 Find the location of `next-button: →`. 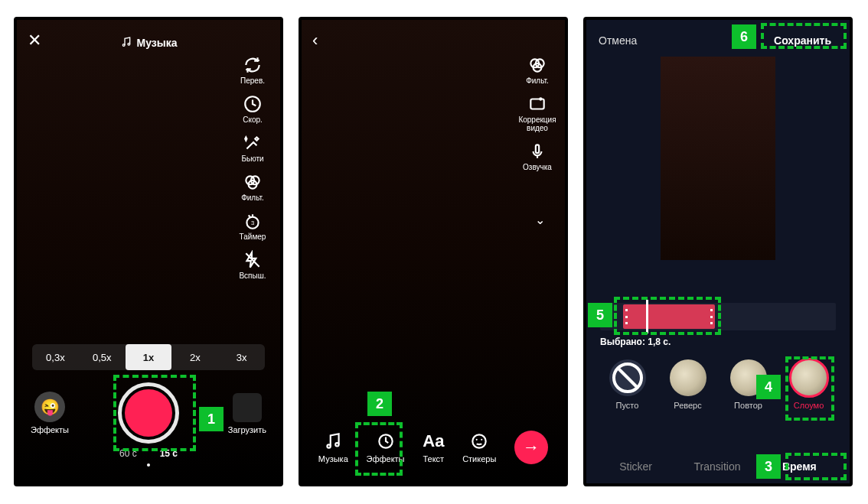

next-button: → is located at coordinates (531, 447).